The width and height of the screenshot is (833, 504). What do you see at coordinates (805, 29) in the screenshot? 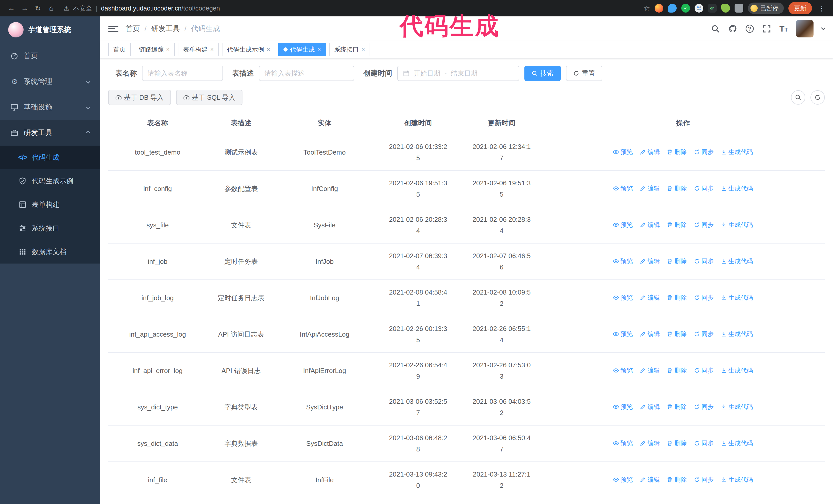
I see `user-avatar` at bounding box center [805, 29].